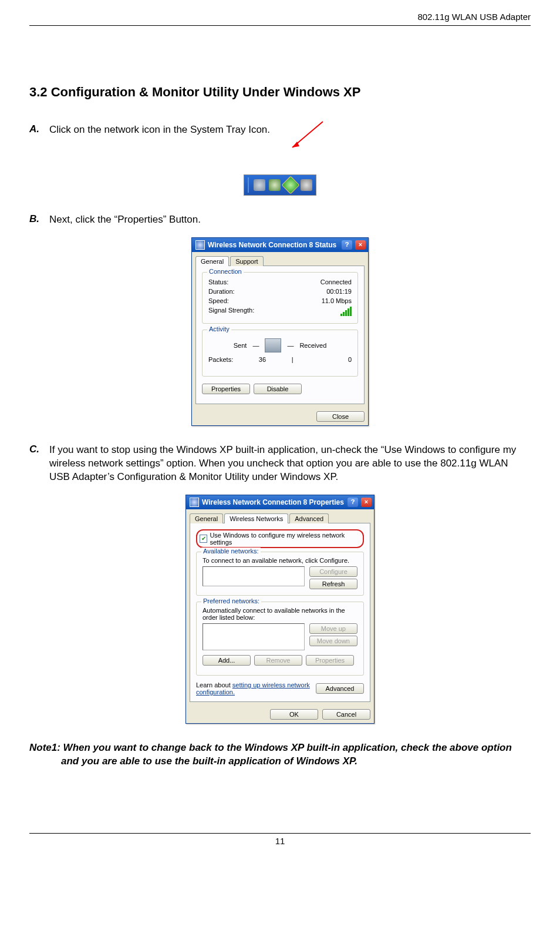 Image resolution: width=560 pixels, height=937 pixels. What do you see at coordinates (222, 291) in the screenshot?
I see `lbl-duration: Duration:` at bounding box center [222, 291].